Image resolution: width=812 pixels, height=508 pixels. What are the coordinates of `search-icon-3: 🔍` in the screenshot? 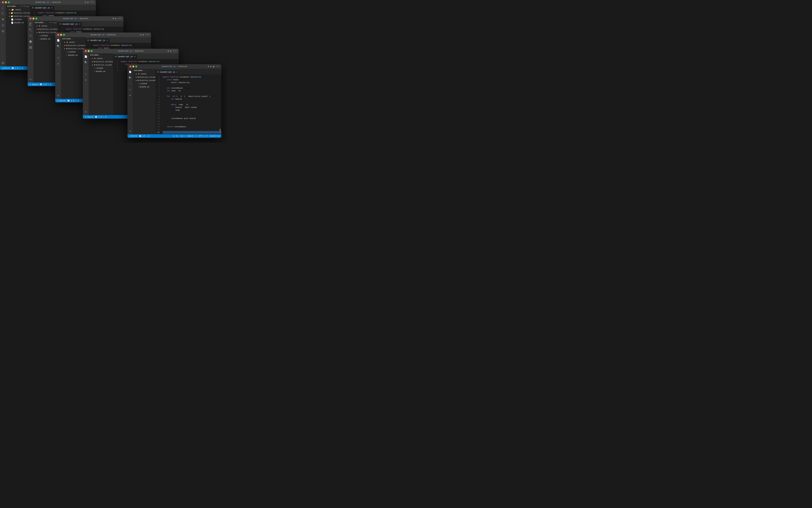 It's located at (58, 46).